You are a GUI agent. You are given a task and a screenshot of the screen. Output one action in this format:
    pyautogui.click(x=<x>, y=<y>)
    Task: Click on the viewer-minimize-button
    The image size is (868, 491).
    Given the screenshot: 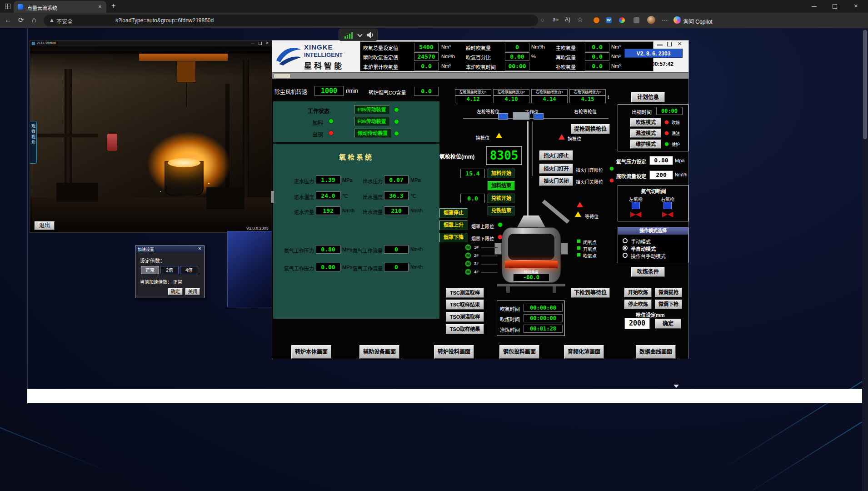 What is the action you would take?
    pyautogui.click(x=253, y=44)
    